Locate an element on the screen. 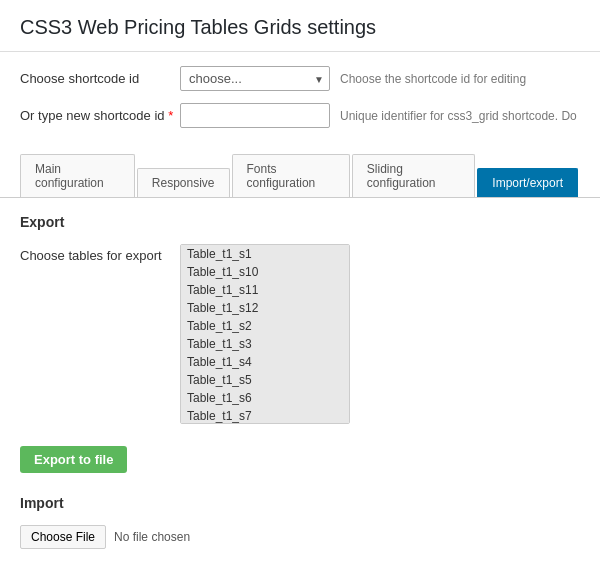 This screenshot has width=600, height=564. tab-main-configuration: Main configuration is located at coordinates (78, 176).